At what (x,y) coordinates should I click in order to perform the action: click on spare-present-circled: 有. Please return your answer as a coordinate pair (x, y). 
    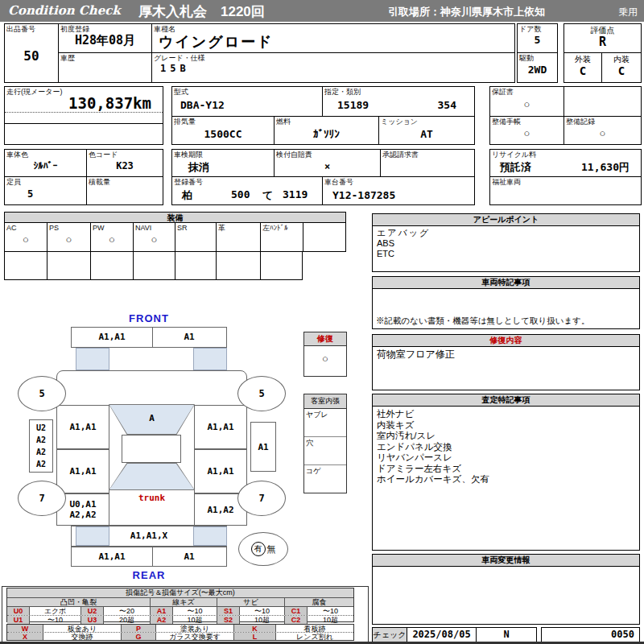
    Looking at the image, I should click on (258, 549).